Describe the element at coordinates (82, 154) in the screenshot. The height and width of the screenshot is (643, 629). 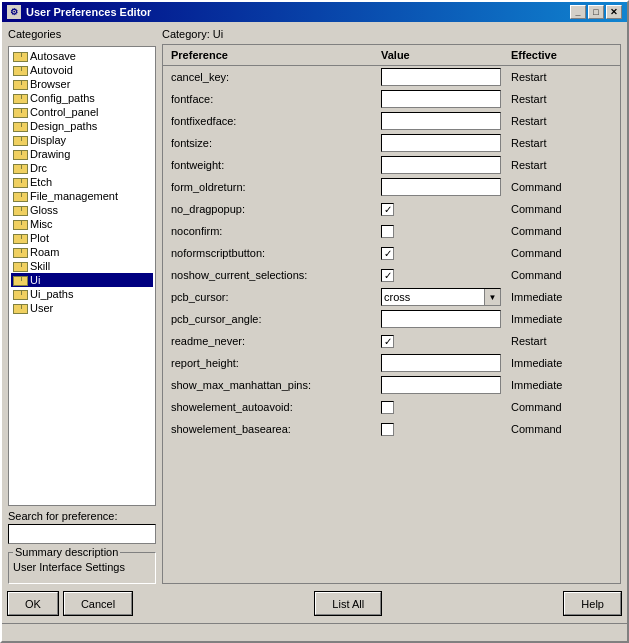
I see `category-item-drawing: Drawing` at that location.